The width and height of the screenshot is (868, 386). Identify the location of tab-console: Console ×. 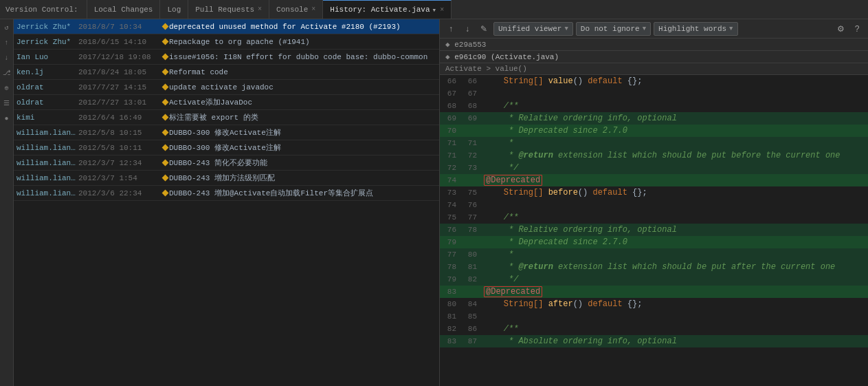
(296, 10).